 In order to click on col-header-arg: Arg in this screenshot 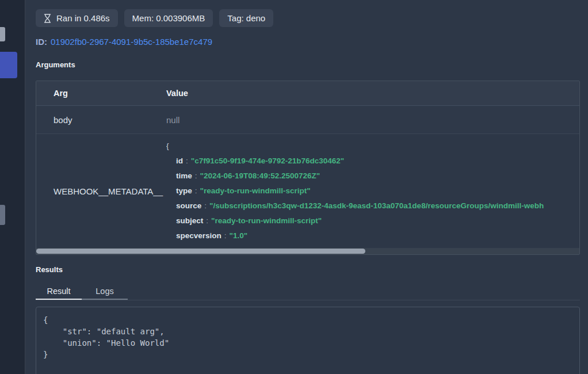, I will do `click(101, 93)`.